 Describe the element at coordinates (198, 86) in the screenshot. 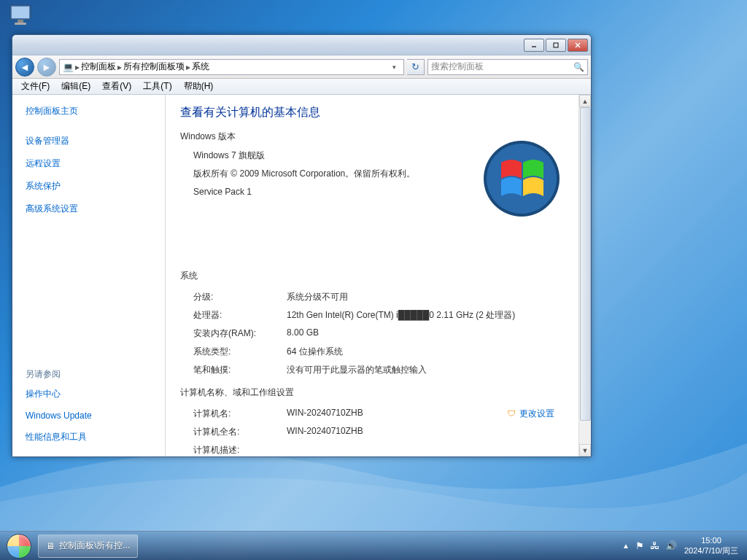

I see `menu-help: 帮助(H)` at that location.